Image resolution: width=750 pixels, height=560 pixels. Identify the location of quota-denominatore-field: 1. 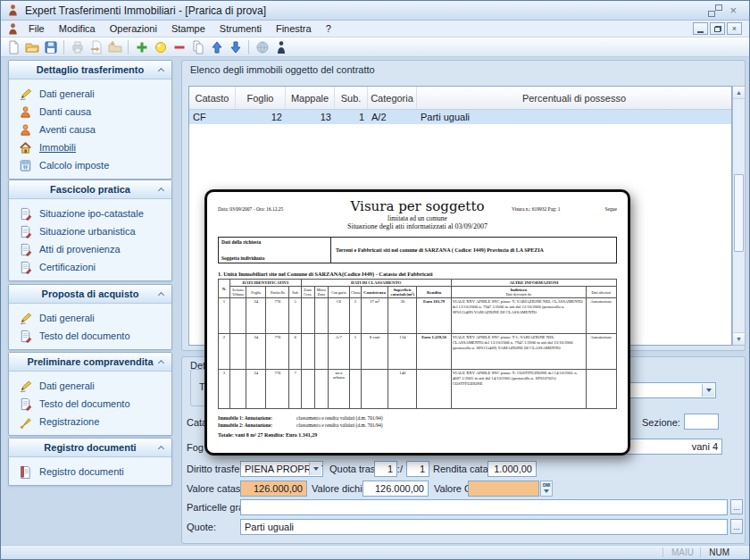
(418, 469).